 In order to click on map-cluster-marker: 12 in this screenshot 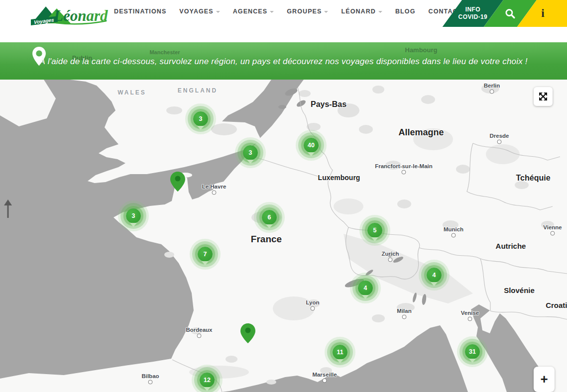, I will do `click(207, 380)`.